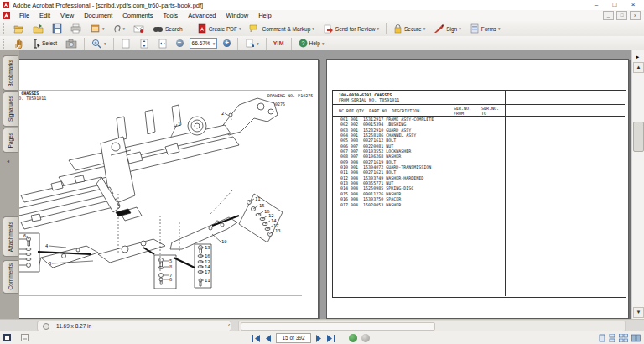 This screenshot has width=644, height=344. I want to click on help-button: ?Help▾, so click(312, 44).